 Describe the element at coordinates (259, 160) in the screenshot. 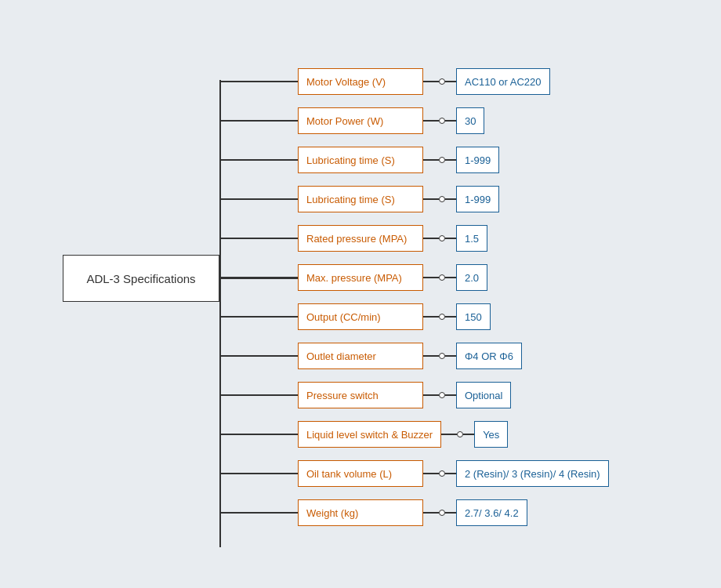

I see `branch-line-lubricating-time1` at that location.